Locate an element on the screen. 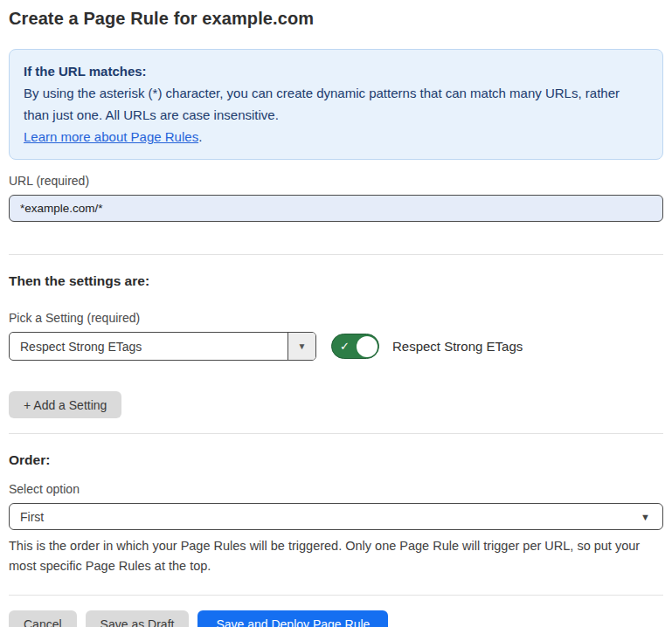  info-box-body: By using the asterisk (*) character, you… is located at coordinates (336, 104).